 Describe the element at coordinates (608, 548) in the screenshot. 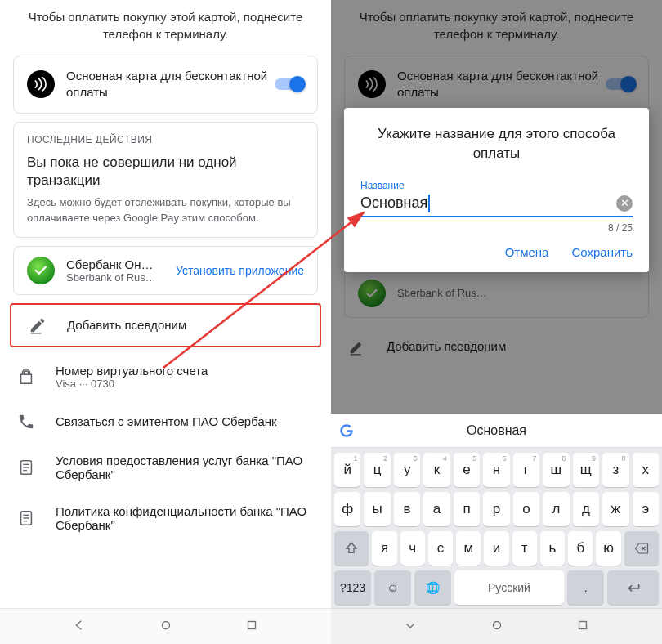

I see `key-ю: ю` at that location.